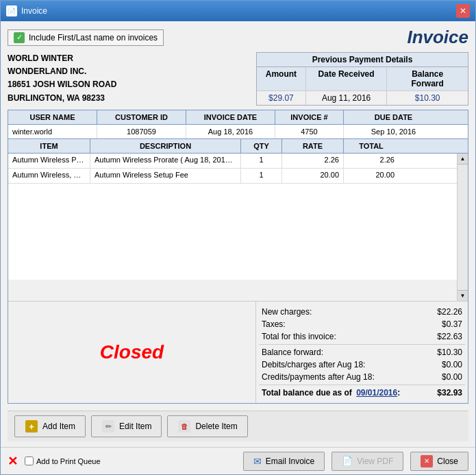 This screenshot has height=475, width=476. I want to click on credits-amount: $0.00, so click(442, 377).